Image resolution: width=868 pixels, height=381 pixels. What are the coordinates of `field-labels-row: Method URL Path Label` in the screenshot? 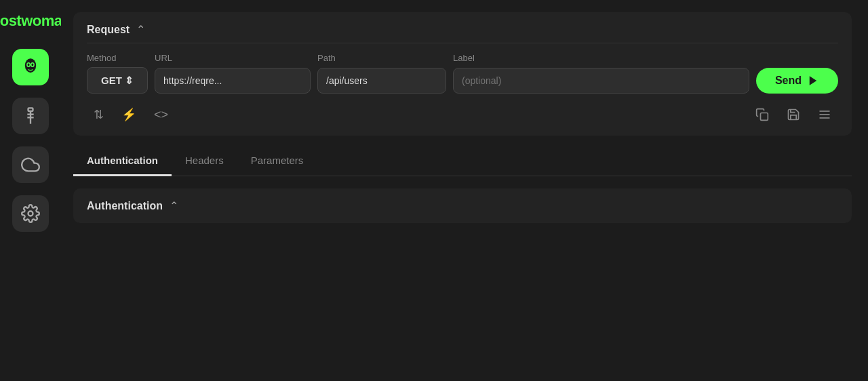 It's located at (462, 58).